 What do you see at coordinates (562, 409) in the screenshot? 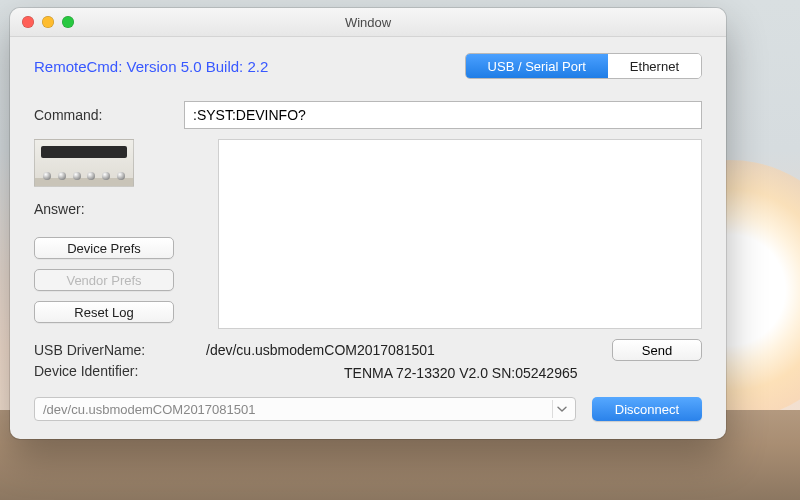
I see `chevron-down-icon` at bounding box center [562, 409].